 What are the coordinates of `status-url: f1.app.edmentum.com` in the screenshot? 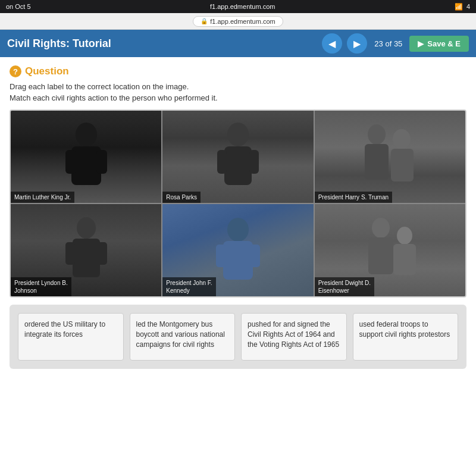 It's located at (243, 7).